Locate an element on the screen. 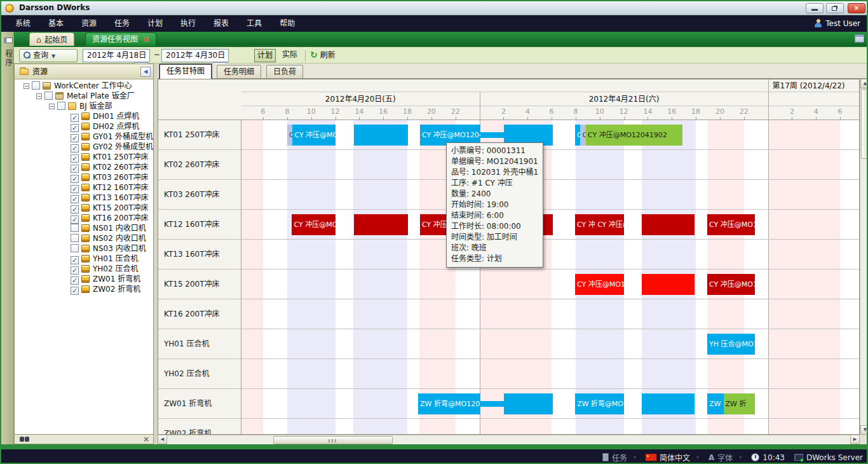 The width and height of the screenshot is (868, 464). tree-item: ✓KT01 250T冲床 is located at coordinates (84, 157).